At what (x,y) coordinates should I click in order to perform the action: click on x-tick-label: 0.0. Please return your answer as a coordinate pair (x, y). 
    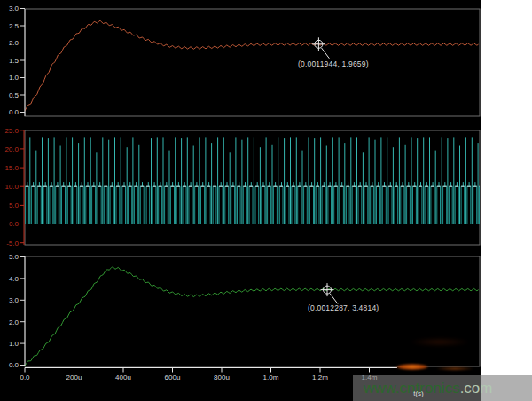
    Looking at the image, I should click on (25, 378).